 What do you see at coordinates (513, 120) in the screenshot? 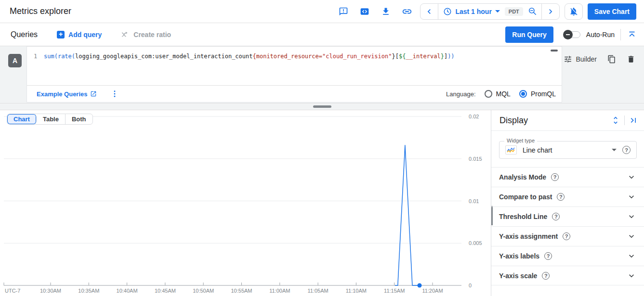
I see `display-title: Display` at bounding box center [513, 120].